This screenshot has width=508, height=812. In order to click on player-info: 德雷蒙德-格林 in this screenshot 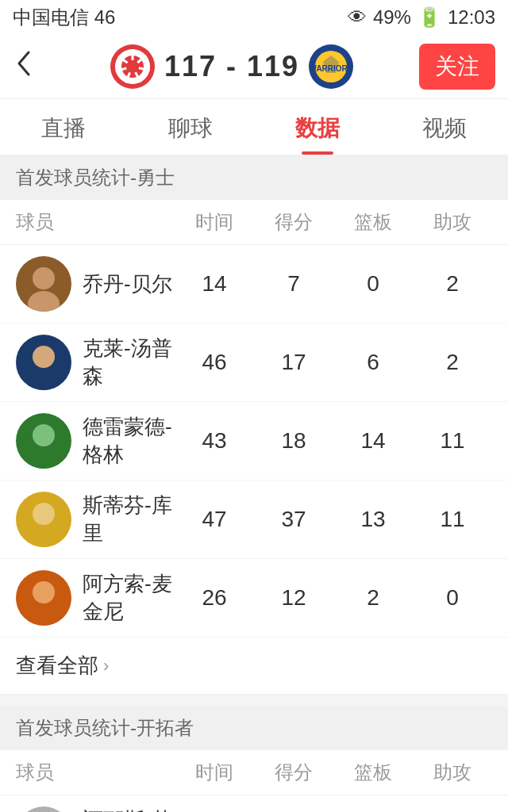, I will do `click(95, 441)`.